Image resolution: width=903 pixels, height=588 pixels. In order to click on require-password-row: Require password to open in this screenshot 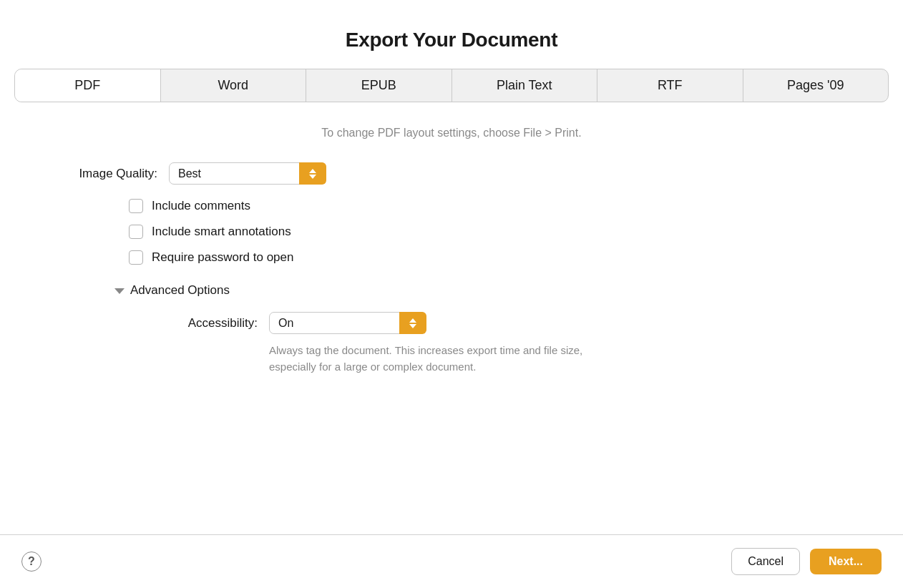, I will do `click(452, 258)`.